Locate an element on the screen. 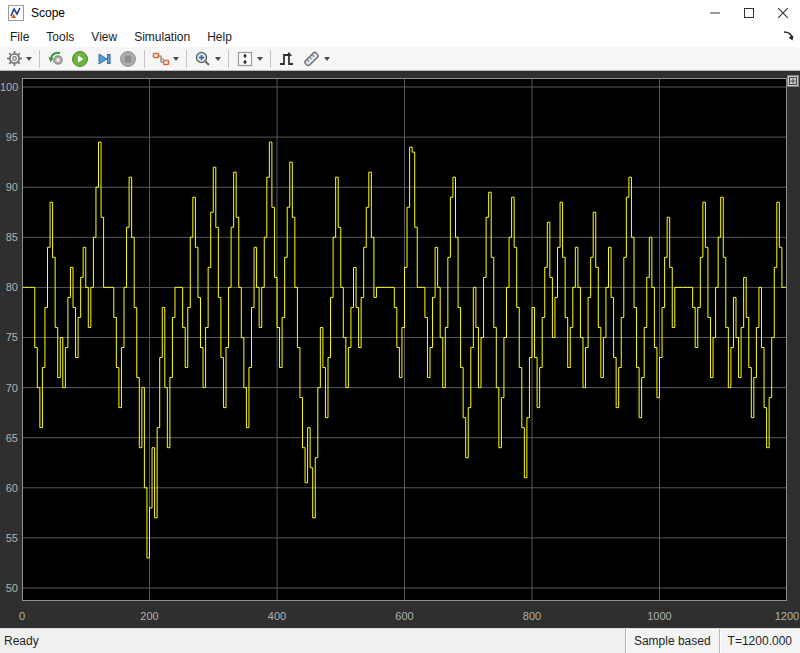  axes-toolbar-button is located at coordinates (793, 81).